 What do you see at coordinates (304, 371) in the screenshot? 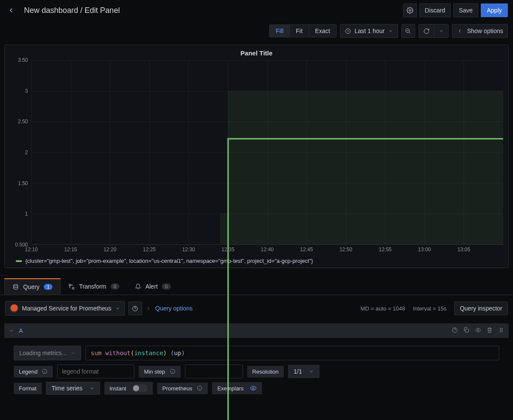
I see `resolution-select: 1/1` at bounding box center [304, 371].